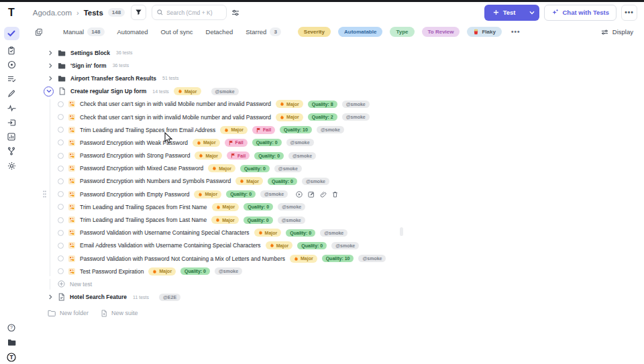 The width and height of the screenshot is (644, 364). I want to click on test-row: Trim Leading and Trailing Spaces from La…, so click(333, 220).